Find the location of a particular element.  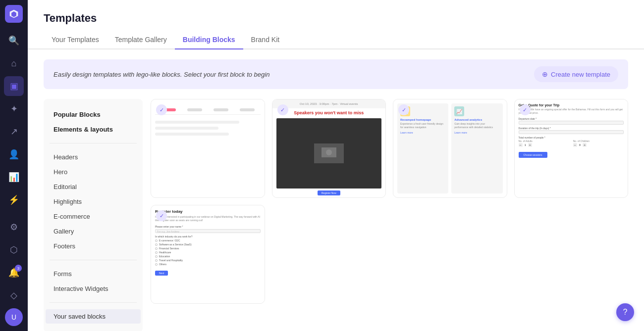

nav-preview-item3 is located at coordinates (247, 110).